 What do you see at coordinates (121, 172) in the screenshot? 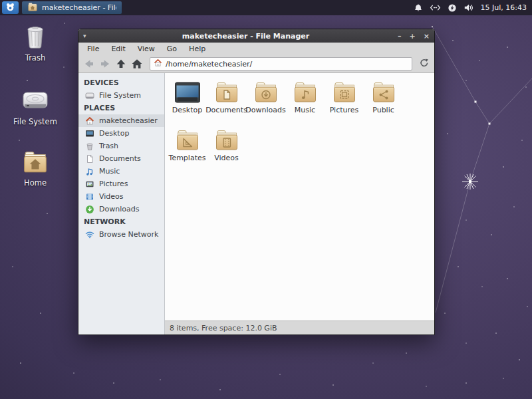
I see `sidebar-item-music: Music` at bounding box center [121, 172].